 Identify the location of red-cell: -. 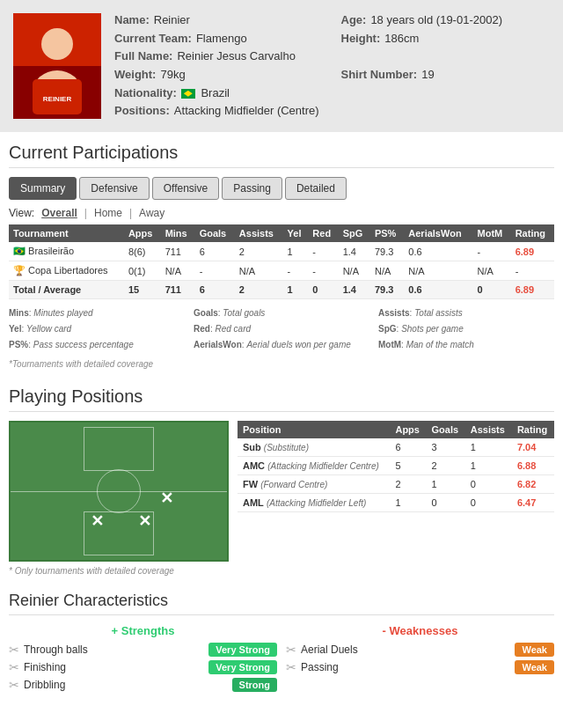
(323, 271).